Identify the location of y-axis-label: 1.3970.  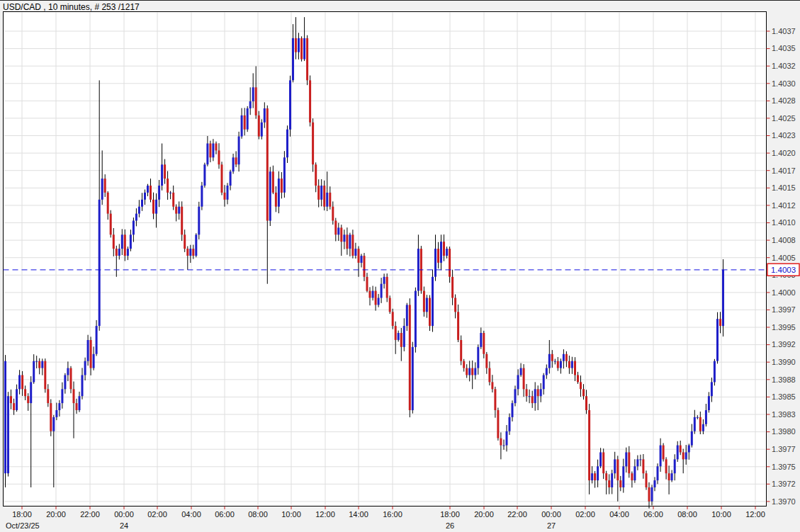
(784, 502).